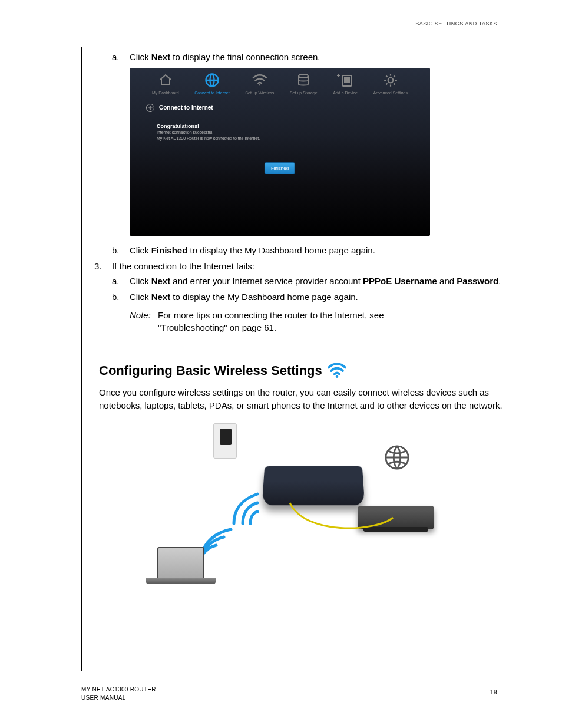 The image size is (562, 728). What do you see at coordinates (259, 93) in the screenshot?
I see `nav-label: Set up Wireless` at bounding box center [259, 93].